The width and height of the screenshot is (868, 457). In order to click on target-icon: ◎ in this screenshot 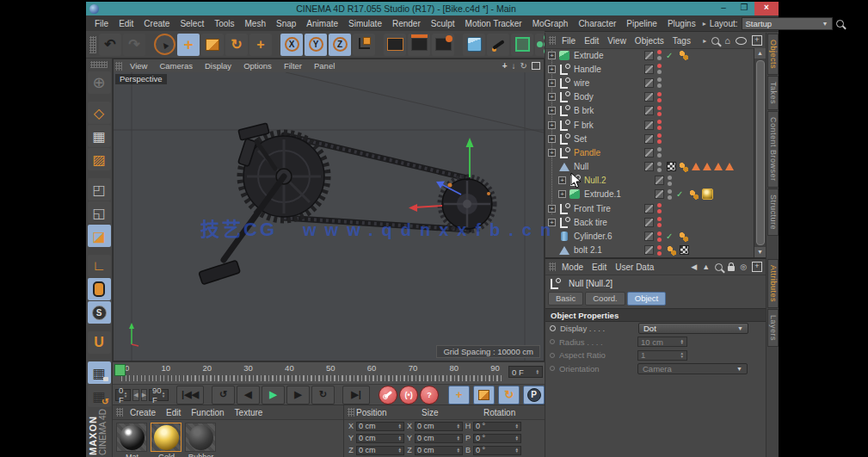, I will do `click(743, 267)`.